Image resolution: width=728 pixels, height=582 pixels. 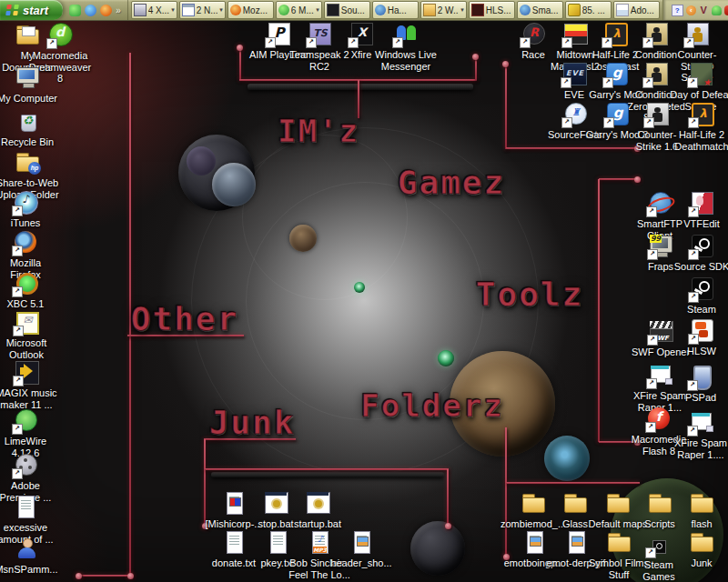 What do you see at coordinates (253, 422) in the screenshot?
I see `wallpaper-label-junk: Junk` at bounding box center [253, 422].